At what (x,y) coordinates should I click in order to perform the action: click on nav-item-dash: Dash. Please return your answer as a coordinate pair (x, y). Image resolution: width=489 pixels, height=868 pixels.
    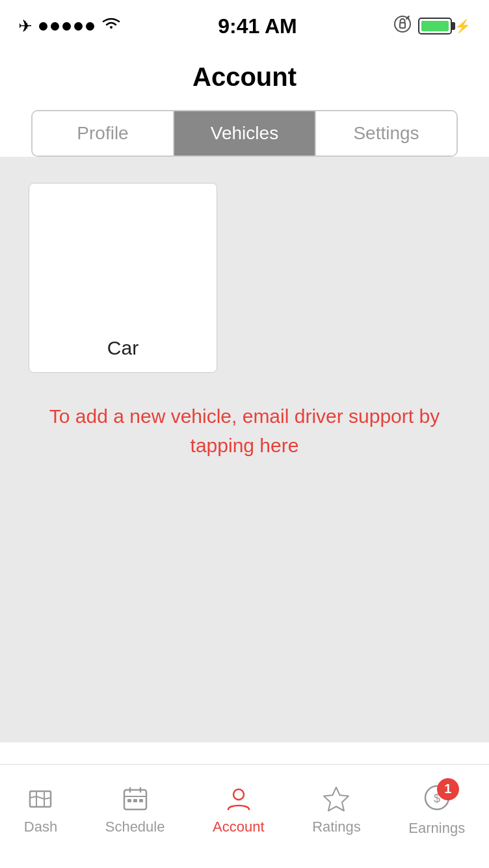
    Looking at the image, I should click on (40, 810).